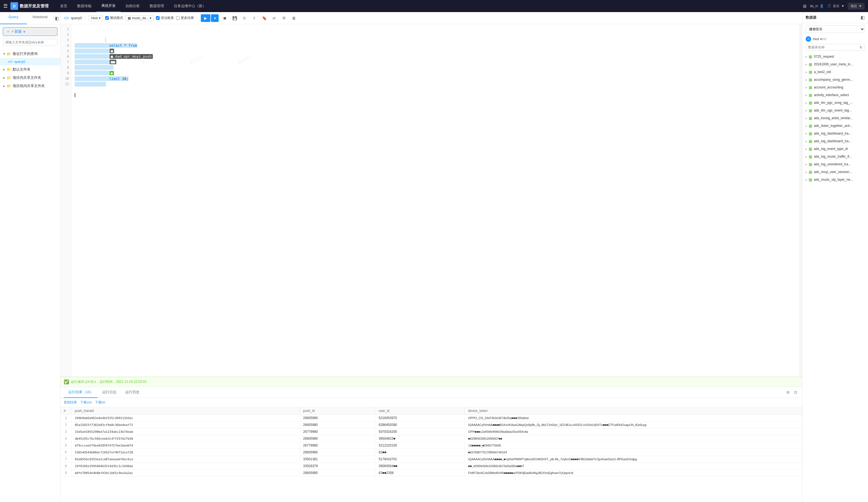  I want to click on nav-data-mgmt: 数据管理, so click(157, 6).